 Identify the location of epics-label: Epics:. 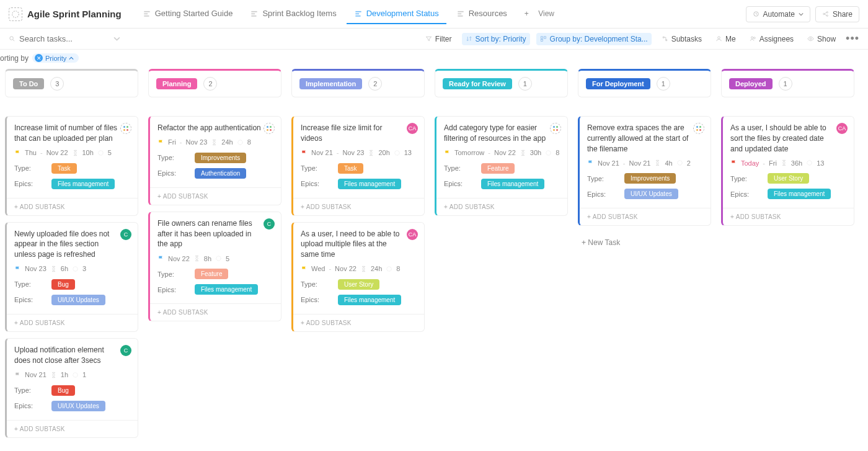
(33, 406).